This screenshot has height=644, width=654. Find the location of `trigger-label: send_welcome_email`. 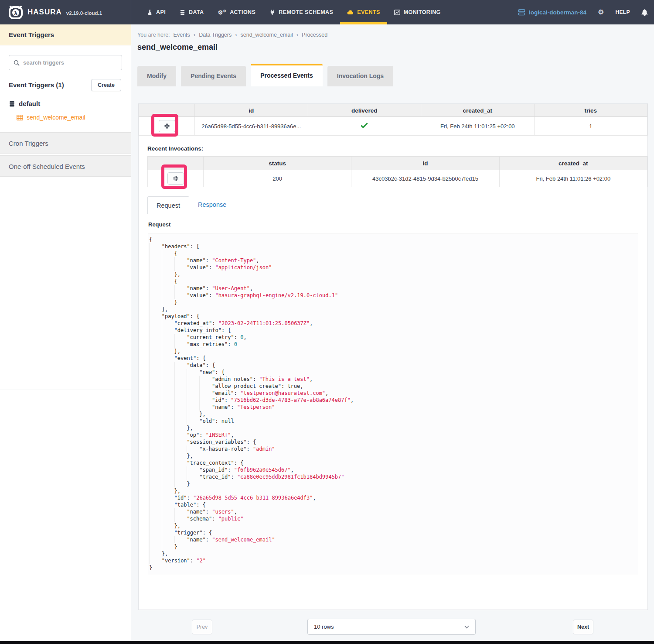

trigger-label: send_welcome_email is located at coordinates (56, 117).